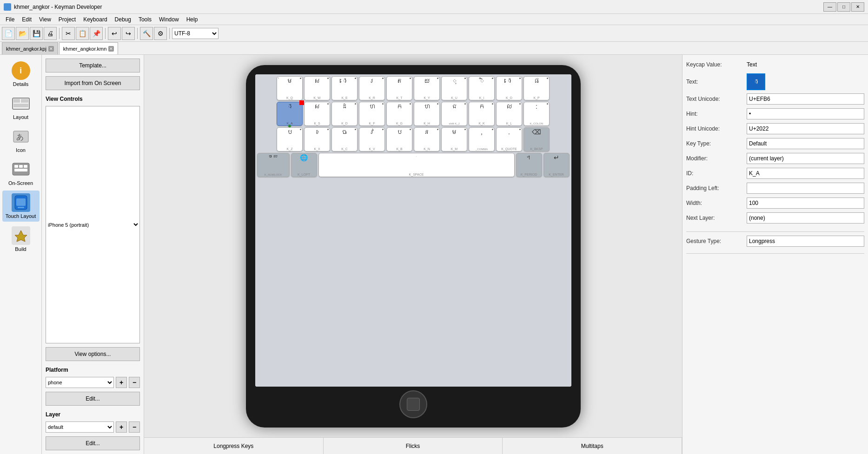 This screenshot has height=454, width=868. What do you see at coordinates (21, 206) in the screenshot?
I see `sidebar-item-touch-layout: Touch Layout` at bounding box center [21, 206].